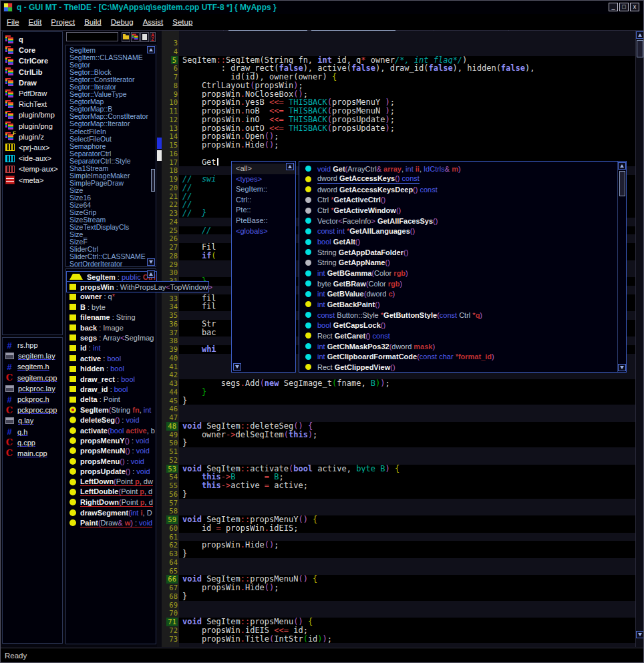  Describe the element at coordinates (263, 221) in the screenshot. I see `popup-scope-item: PteBase::` at that location.